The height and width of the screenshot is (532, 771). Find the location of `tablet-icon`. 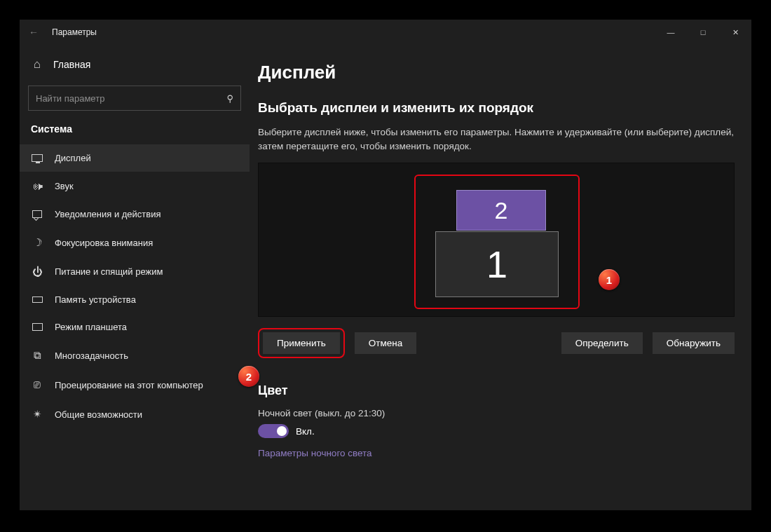

tablet-icon is located at coordinates (37, 327).